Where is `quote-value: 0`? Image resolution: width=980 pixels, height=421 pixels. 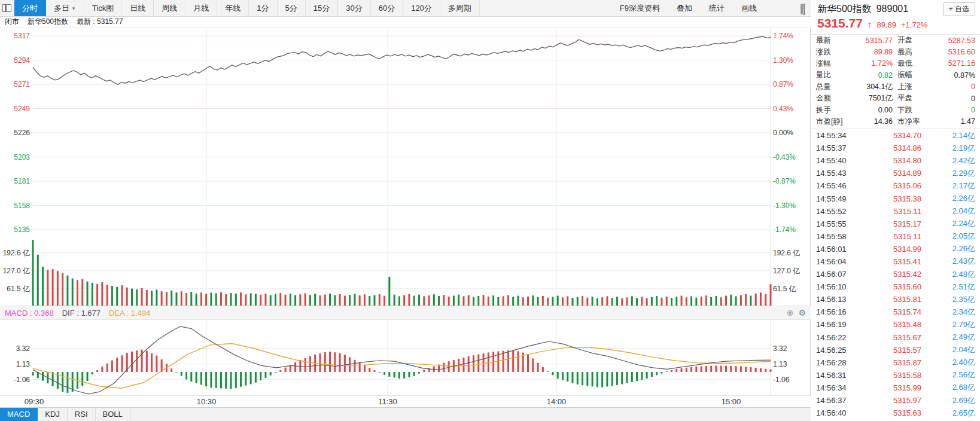
quote-value: 0 is located at coordinates (953, 87).